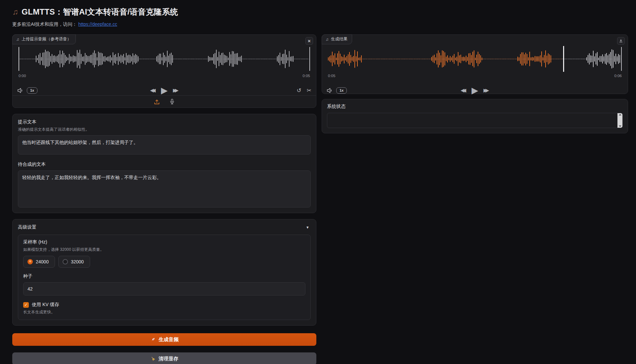  Describe the element at coordinates (164, 71) in the screenshot. I see `prompt-audio-player: ♫ 上传提示音频（参考语音） × 0:00 0:05` at that location.